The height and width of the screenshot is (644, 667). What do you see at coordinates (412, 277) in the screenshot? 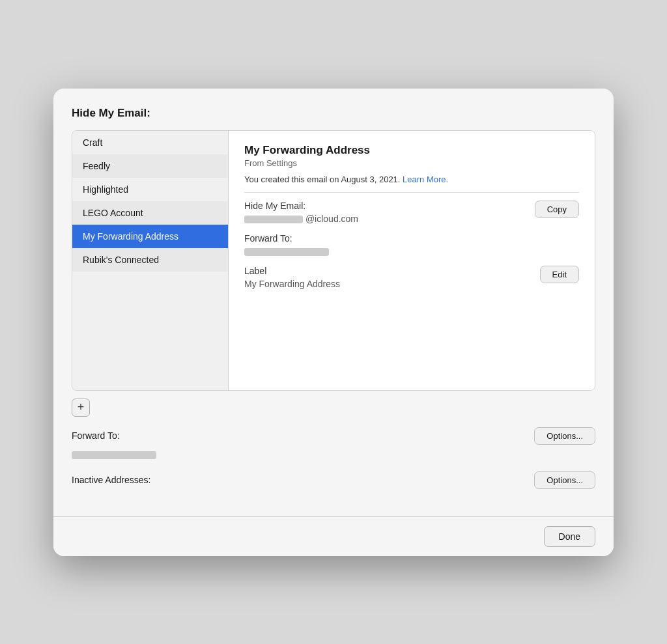
I see `label-row: Label My Forwarding Address Edit` at bounding box center [412, 277].